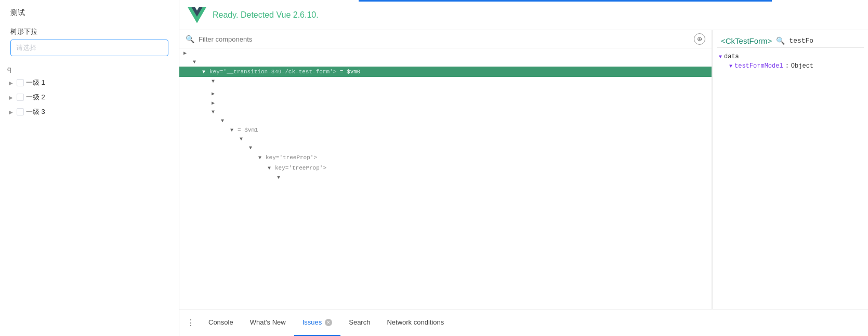  I want to click on more-tabs-button: ⋮, so click(191, 323).